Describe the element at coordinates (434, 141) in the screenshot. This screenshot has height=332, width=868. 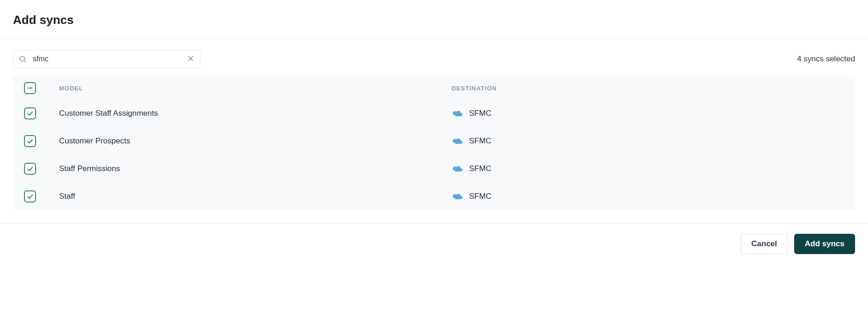
I see `table-row: Customer Prospects SFMC` at that location.